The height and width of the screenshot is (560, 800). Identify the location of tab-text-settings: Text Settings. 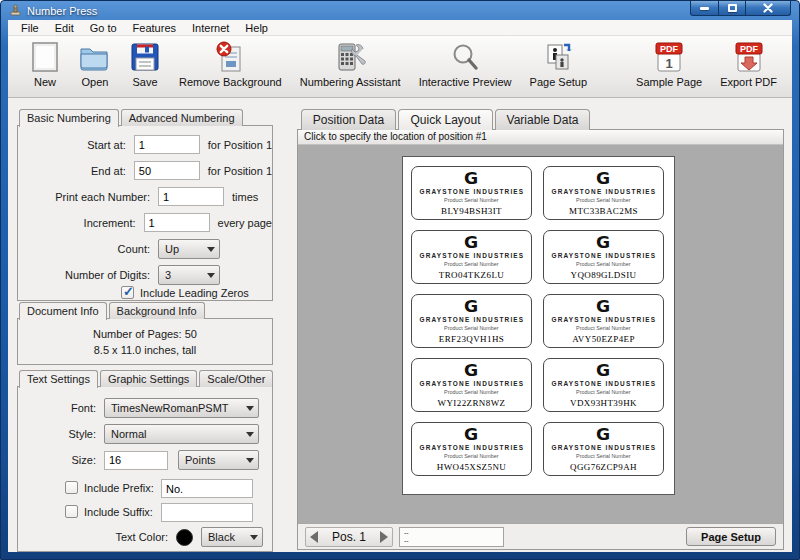
(58, 379).